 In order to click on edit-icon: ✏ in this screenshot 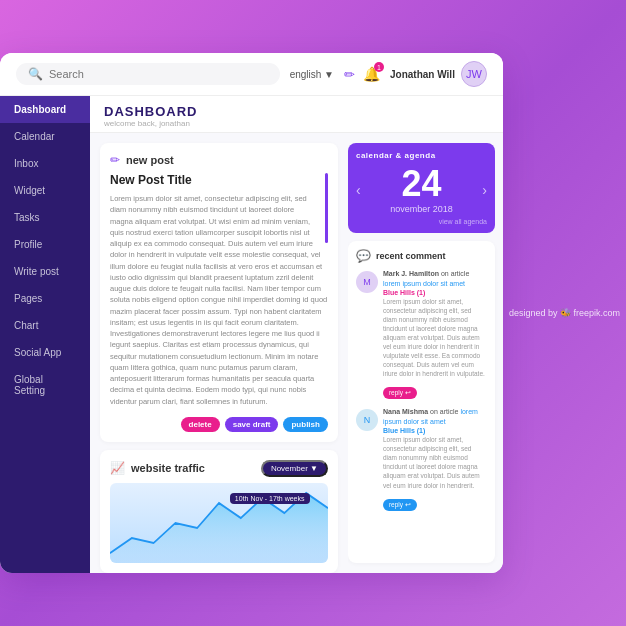, I will do `click(350, 74)`.